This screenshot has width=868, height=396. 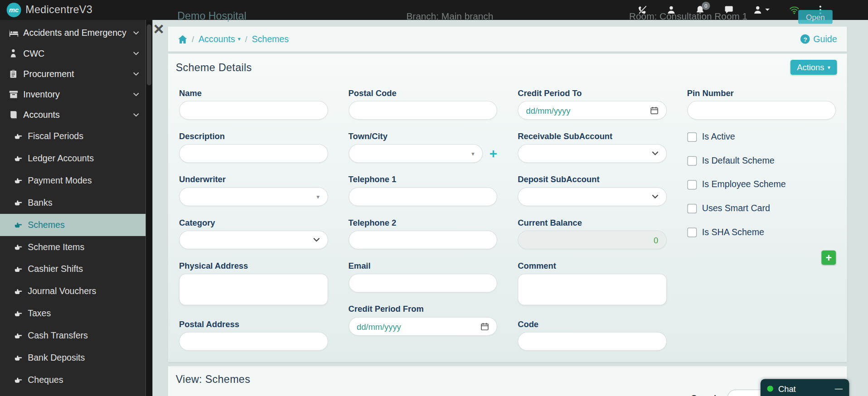 What do you see at coordinates (810, 67) in the screenshot?
I see `actions-button-label: Actions` at bounding box center [810, 67].